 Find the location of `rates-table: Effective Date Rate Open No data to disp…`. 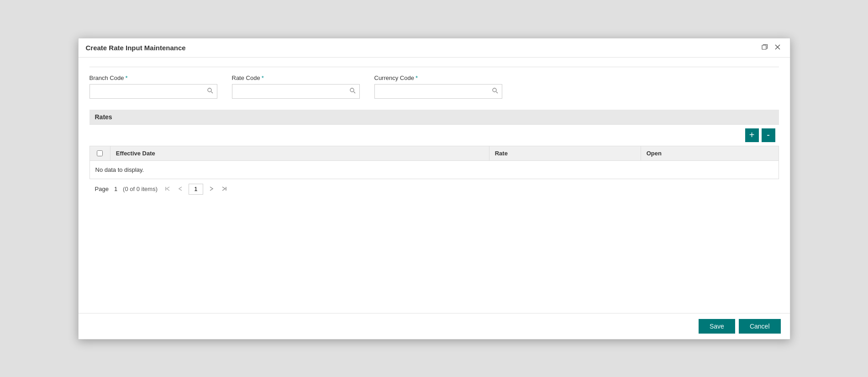

rates-table: Effective Date Rate Open No data to disp… is located at coordinates (434, 163).